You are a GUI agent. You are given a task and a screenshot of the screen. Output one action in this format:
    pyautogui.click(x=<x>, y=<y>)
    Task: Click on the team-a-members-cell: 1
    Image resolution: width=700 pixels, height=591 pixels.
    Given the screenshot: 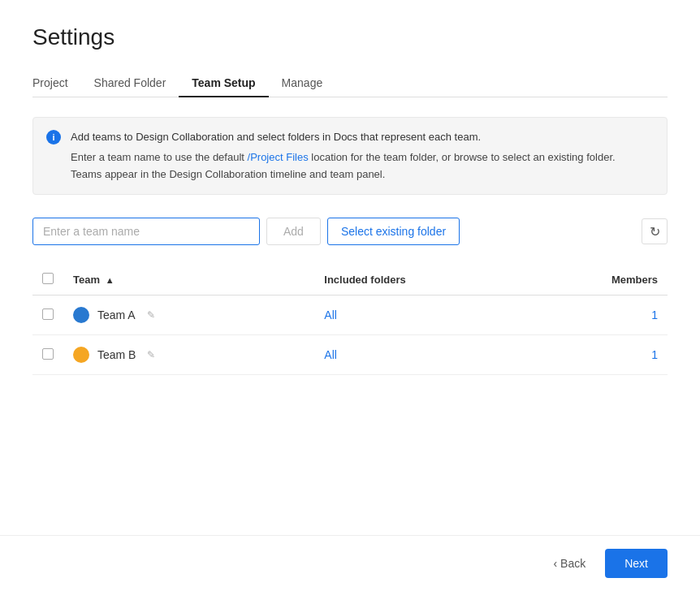 What is the action you would take?
    pyautogui.click(x=617, y=315)
    